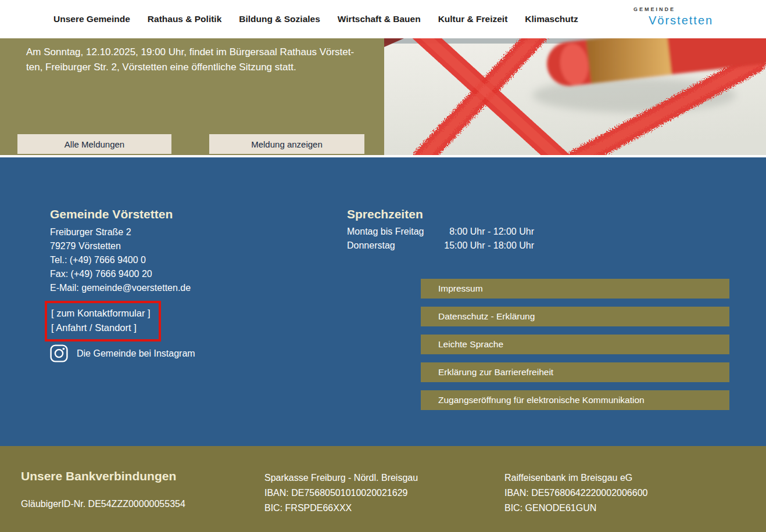  What do you see at coordinates (59, 353) in the screenshot?
I see `instagram-icon` at bounding box center [59, 353].